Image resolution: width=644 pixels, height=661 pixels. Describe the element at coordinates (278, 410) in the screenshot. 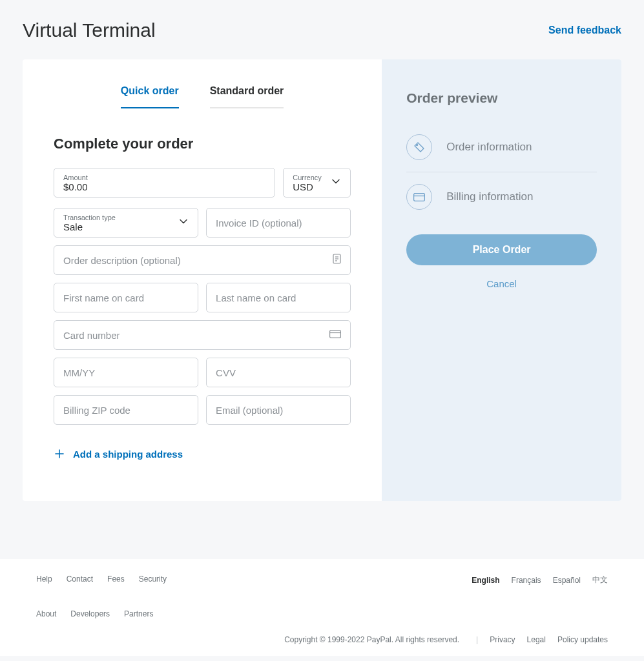

I see `email-field` at that location.